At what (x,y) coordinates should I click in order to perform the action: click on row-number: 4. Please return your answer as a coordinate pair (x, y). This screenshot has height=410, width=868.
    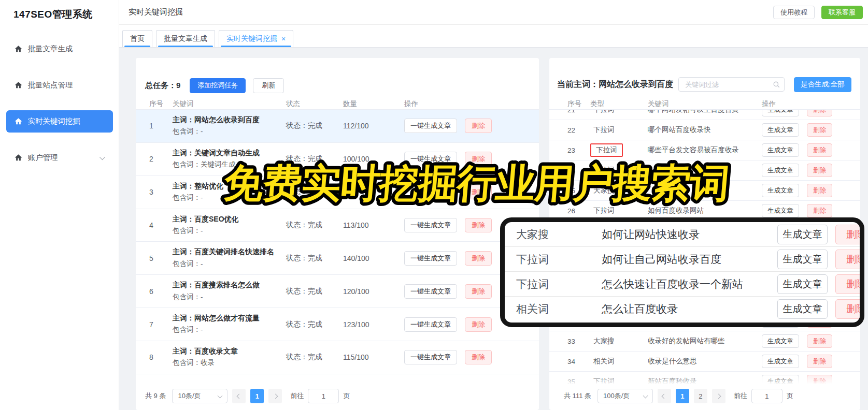
    Looking at the image, I should click on (161, 225).